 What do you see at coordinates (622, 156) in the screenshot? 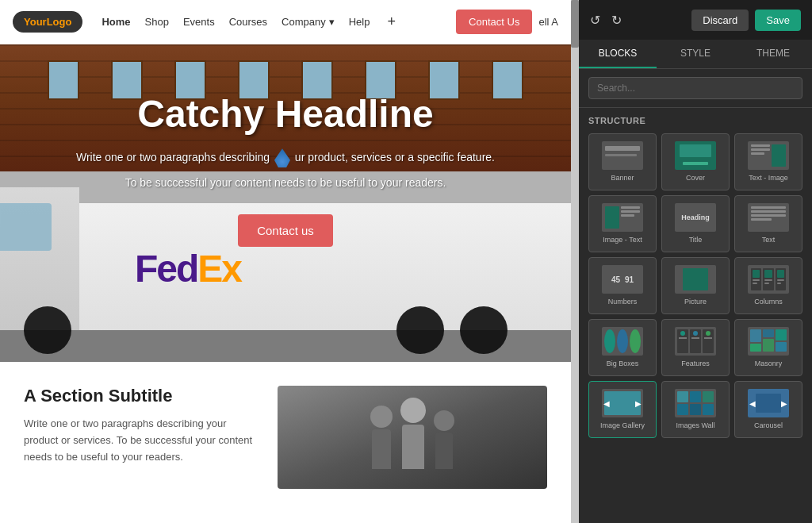
I see `thumb-banner-icon` at bounding box center [622, 156].